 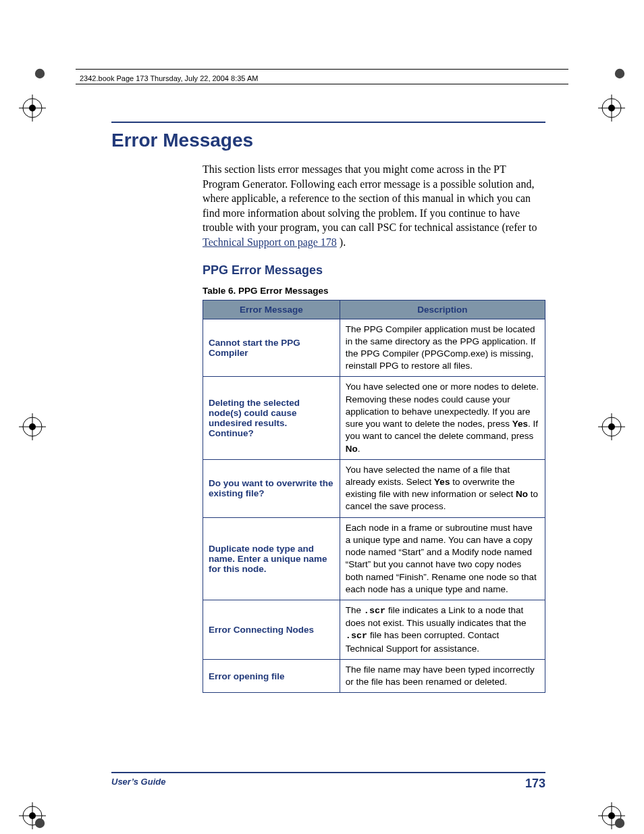 What do you see at coordinates (271, 629) in the screenshot?
I see `error-message-cell: Error Connecting Nodes` at bounding box center [271, 629].